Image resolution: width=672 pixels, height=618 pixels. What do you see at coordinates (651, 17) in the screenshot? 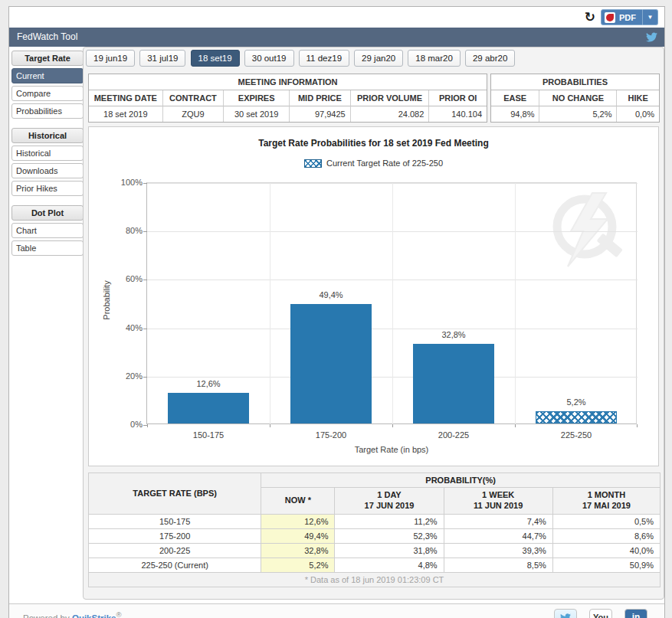
I see `caret-down-icon: ▼` at bounding box center [651, 17].